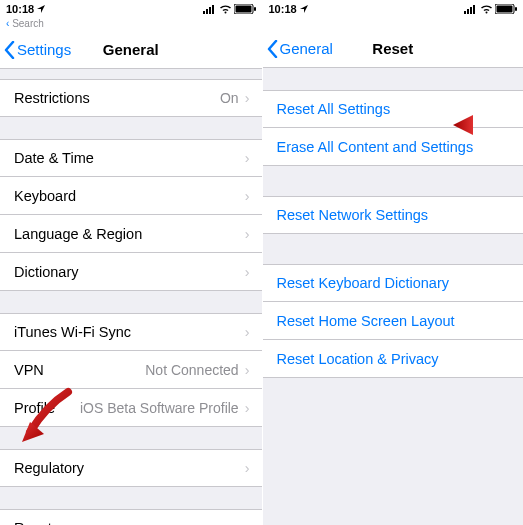 The width and height of the screenshot is (523, 525). I want to click on nav-bar: General Reset, so click(394, 49).